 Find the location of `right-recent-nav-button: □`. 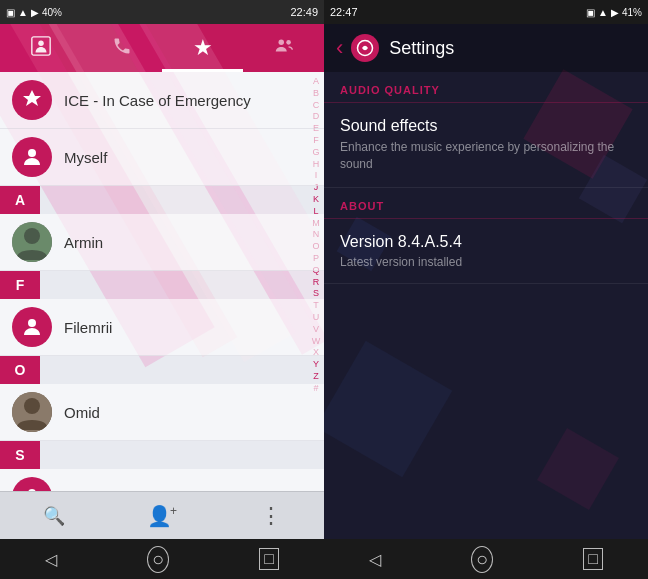

right-recent-nav-button: □ is located at coordinates (593, 559).